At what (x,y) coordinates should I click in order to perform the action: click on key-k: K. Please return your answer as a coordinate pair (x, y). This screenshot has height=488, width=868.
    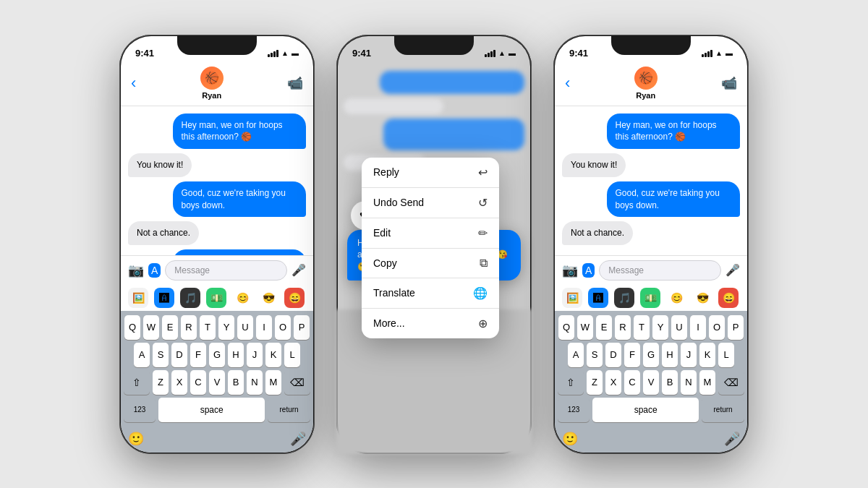
    Looking at the image, I should click on (273, 355).